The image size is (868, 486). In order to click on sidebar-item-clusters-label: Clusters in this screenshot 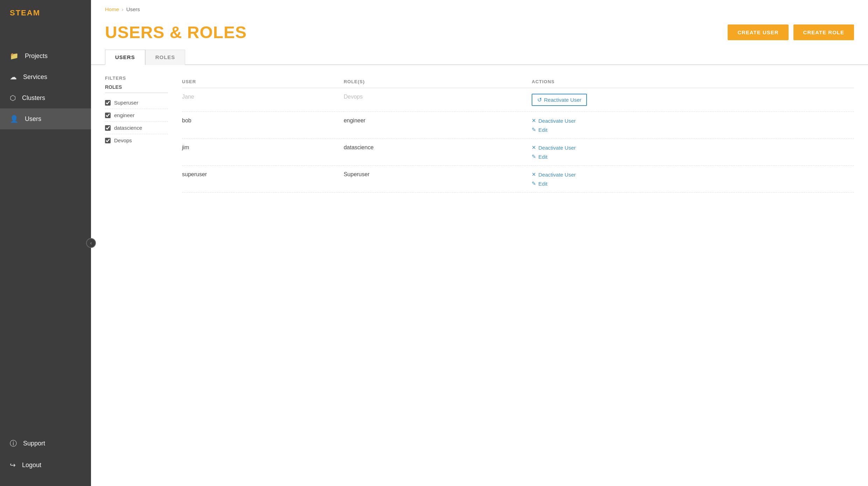, I will do `click(34, 98)`.